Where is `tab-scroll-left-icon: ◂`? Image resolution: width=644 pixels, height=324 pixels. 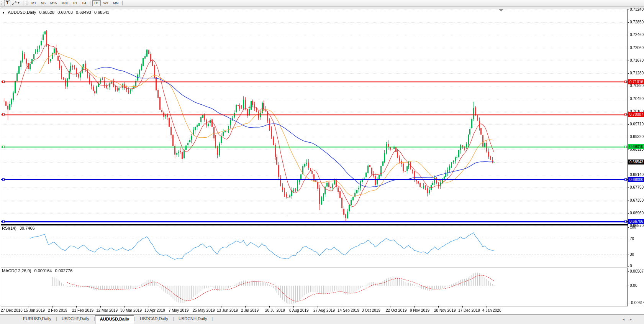
tab-scroll-left-icon: ◂ is located at coordinates (626, 319).